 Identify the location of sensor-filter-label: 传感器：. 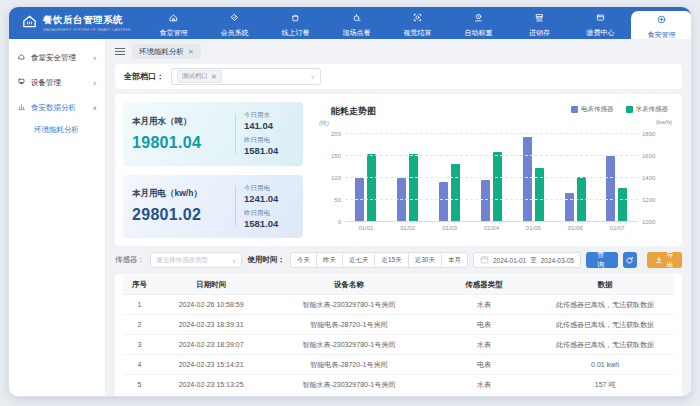
(130, 260).